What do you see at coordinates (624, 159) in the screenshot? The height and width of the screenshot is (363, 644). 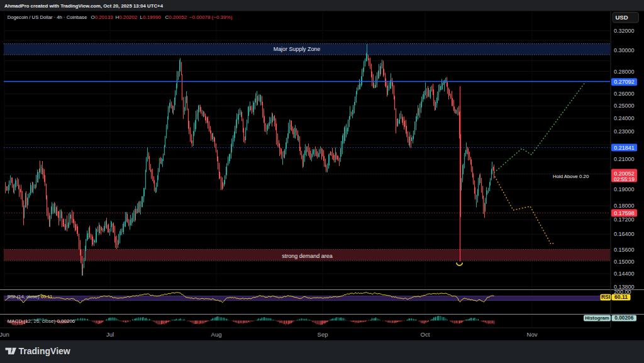 I see `svg-text: 0.21000` at bounding box center [624, 159].